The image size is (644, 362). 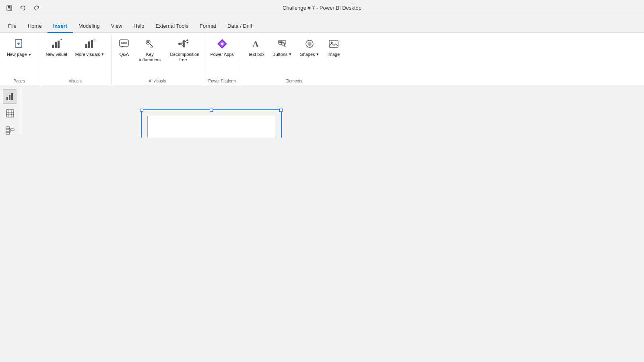 I want to click on ribbon-section-elements: A Text box, so click(x=294, y=60).